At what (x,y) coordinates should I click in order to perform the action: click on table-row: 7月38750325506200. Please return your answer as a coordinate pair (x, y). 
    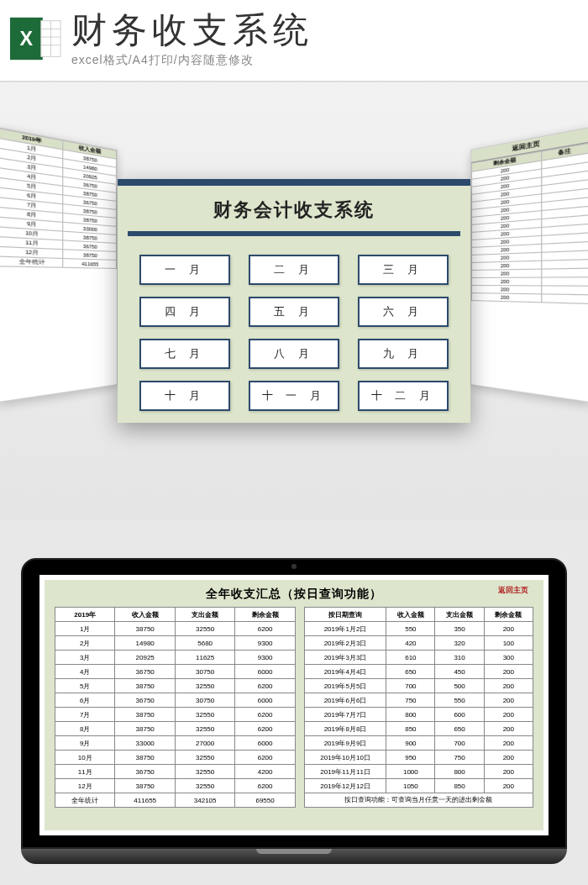
    Looking at the image, I should click on (176, 714).